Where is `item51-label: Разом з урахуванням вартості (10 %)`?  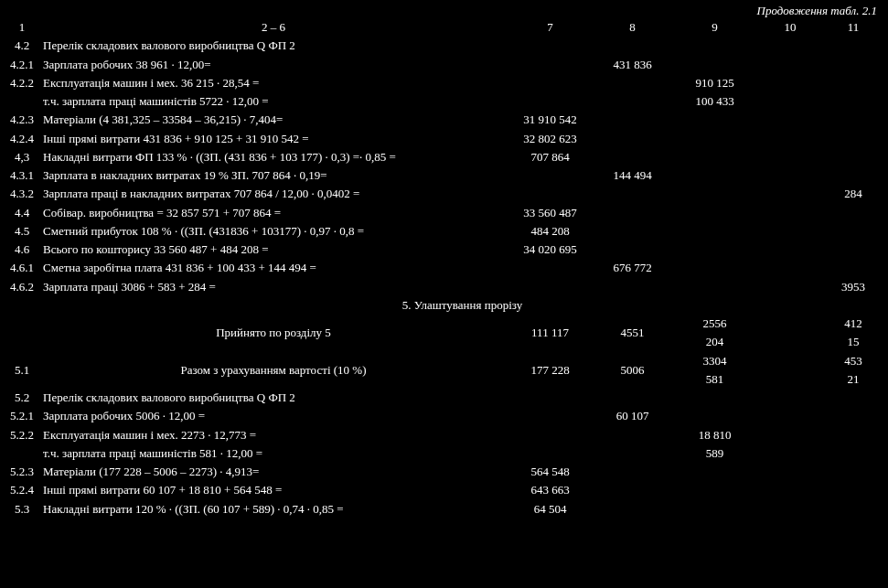 item51-label: Разом з урахуванням вартості (10 %) is located at coordinates (273, 371).